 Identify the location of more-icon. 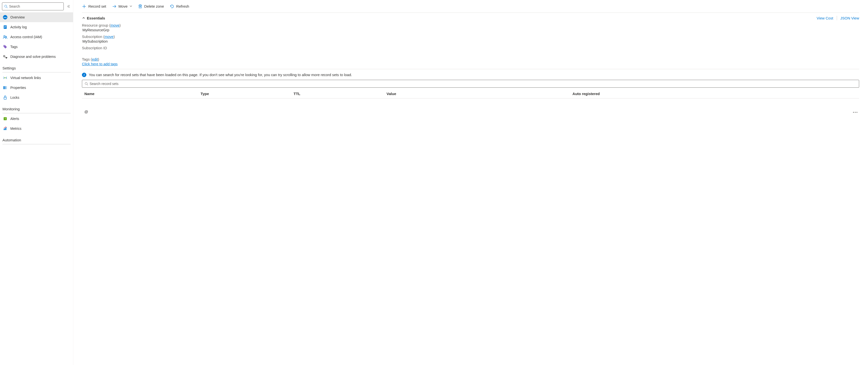
(855, 112).